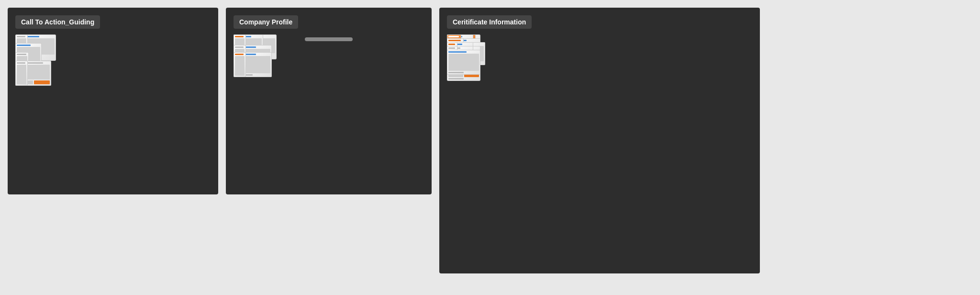 This screenshot has width=980, height=295. What do you see at coordinates (57, 22) in the screenshot?
I see `board-title-call-to-action: Call To Action_Guiding` at bounding box center [57, 22].